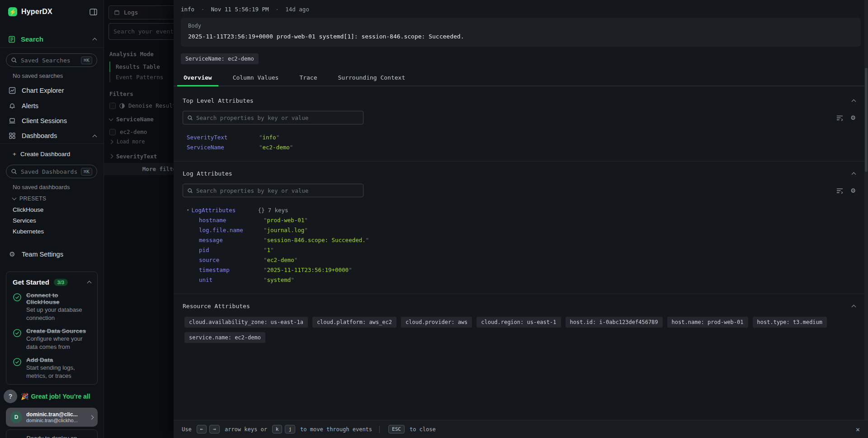  I want to click on scrollbar-thumb, so click(866, 120).